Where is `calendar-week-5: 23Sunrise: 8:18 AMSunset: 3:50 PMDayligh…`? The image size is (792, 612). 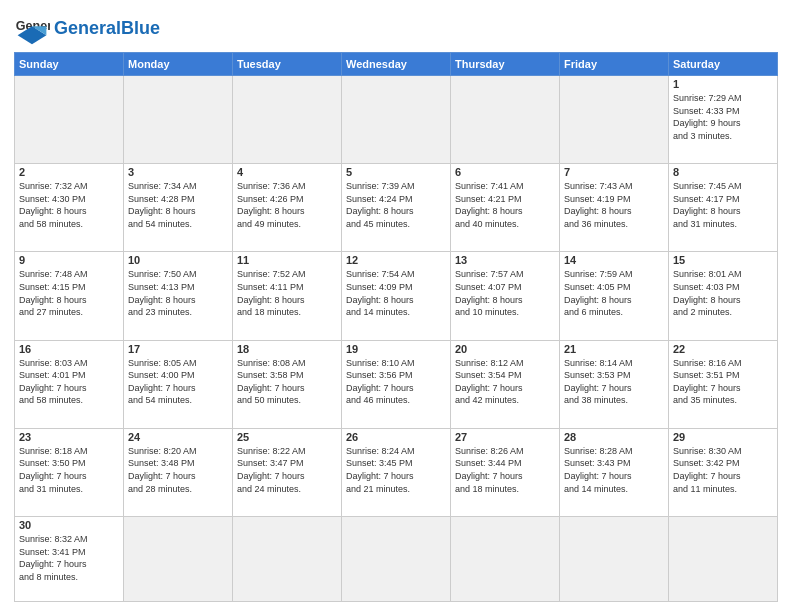 calendar-week-5: 23Sunrise: 8:18 AMSunset: 3:50 PMDayligh… is located at coordinates (396, 472).